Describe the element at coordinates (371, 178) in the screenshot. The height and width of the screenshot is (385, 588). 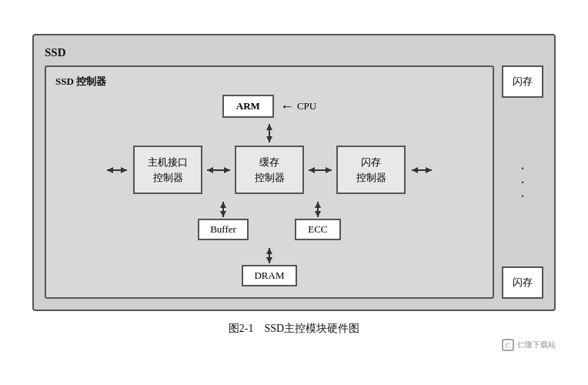
I see `flash-controller-line2: 控制器` at that location.